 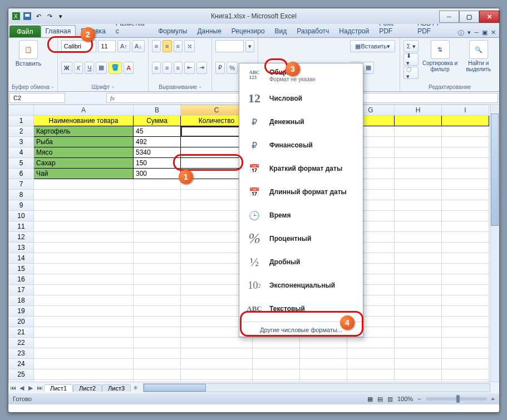 I want to click on row-header-25: 25, so click(x=21, y=375).